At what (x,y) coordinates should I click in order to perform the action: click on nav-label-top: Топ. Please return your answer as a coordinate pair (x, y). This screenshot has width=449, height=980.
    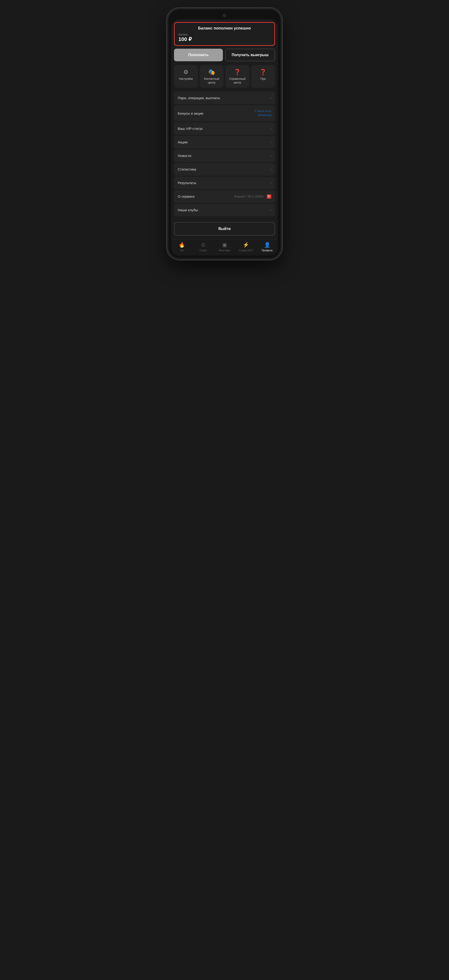
    Looking at the image, I should click on (182, 250).